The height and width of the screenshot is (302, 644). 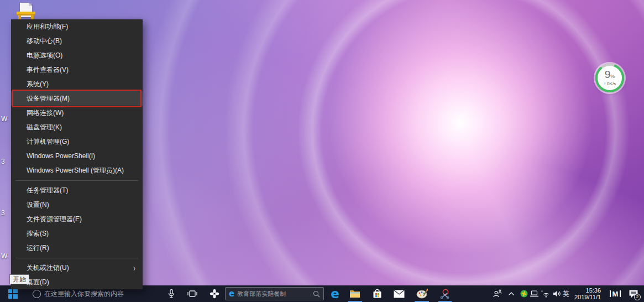 What do you see at coordinates (77, 233) in the screenshot?
I see `menu-item-search: 搜索(S)` at bounding box center [77, 233].